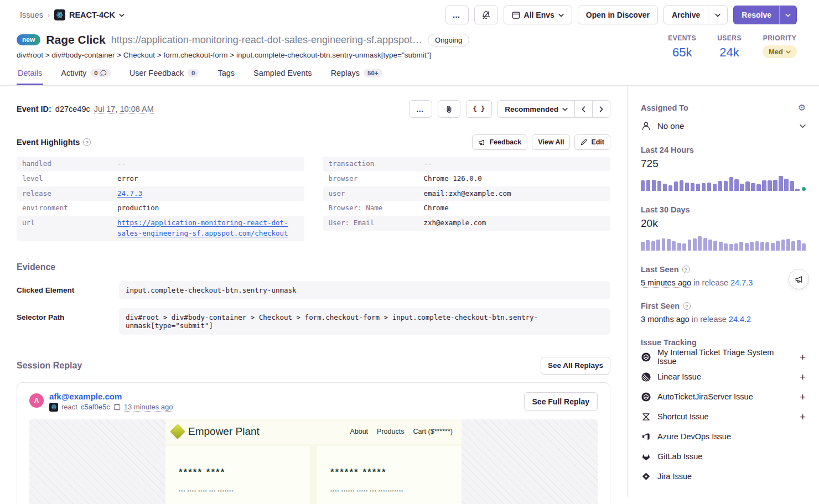 Image resolution: width=819 pixels, height=504 pixels. What do you see at coordinates (723, 164) in the screenshot?
I see `last-24-hours-count: 725` at bounding box center [723, 164].